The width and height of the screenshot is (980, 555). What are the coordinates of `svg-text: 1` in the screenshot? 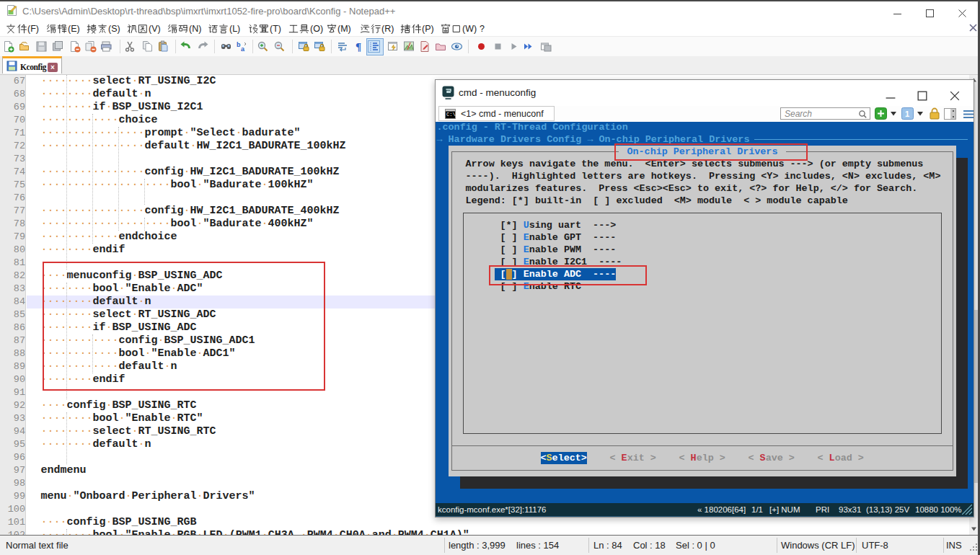 It's located at (907, 114).